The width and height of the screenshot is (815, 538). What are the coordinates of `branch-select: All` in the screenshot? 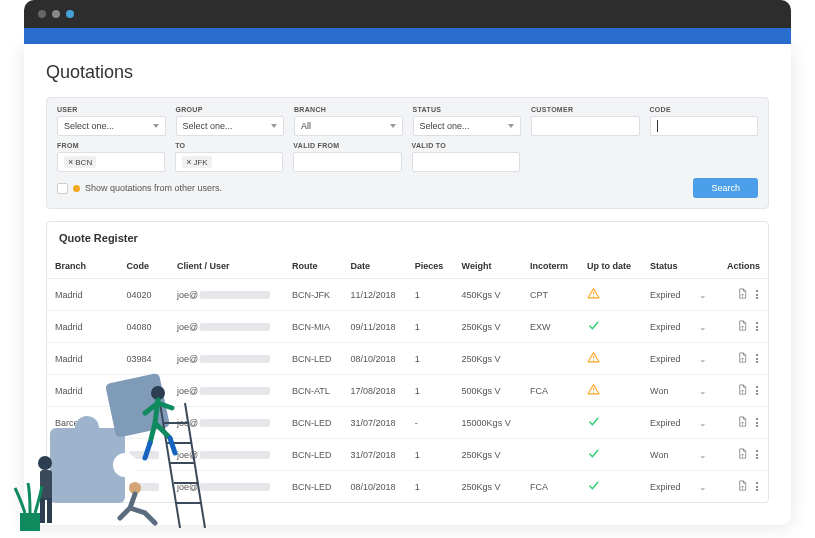 It's located at (348, 126).